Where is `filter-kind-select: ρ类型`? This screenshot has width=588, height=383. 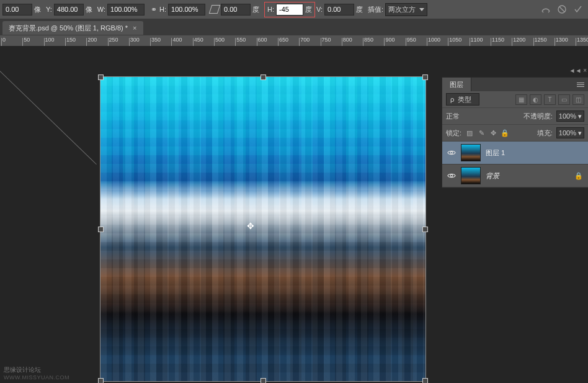 filter-kind-select: ρ类型 is located at coordinates (463, 99).